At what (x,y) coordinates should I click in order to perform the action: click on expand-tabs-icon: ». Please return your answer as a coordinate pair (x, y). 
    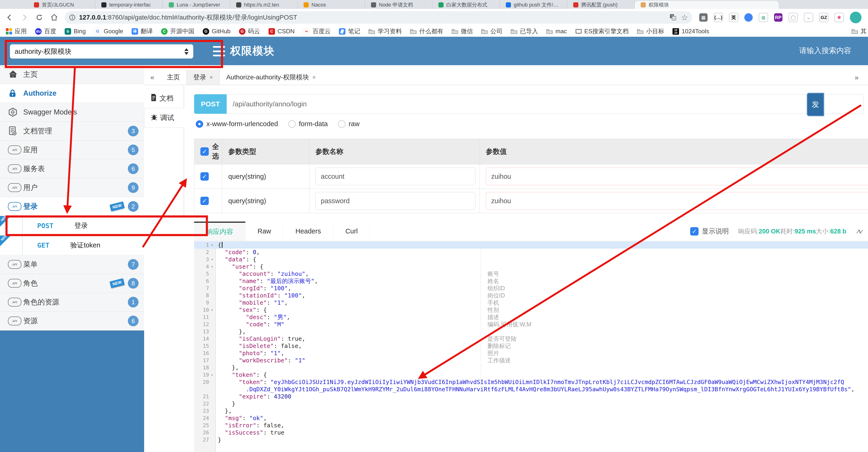
    Looking at the image, I should click on (857, 78).